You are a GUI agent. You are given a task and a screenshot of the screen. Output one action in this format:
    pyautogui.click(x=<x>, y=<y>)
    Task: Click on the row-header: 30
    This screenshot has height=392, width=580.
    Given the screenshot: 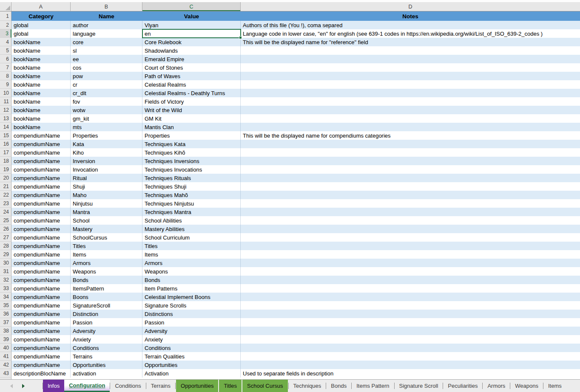 What is the action you would take?
    pyautogui.click(x=6, y=263)
    